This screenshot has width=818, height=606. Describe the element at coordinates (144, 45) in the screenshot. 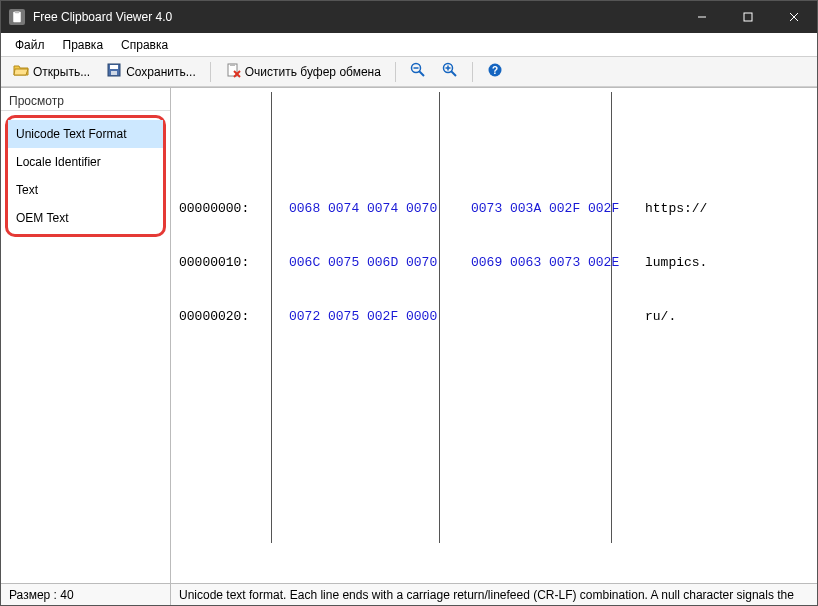

I see `menu-help: Справка` at that location.